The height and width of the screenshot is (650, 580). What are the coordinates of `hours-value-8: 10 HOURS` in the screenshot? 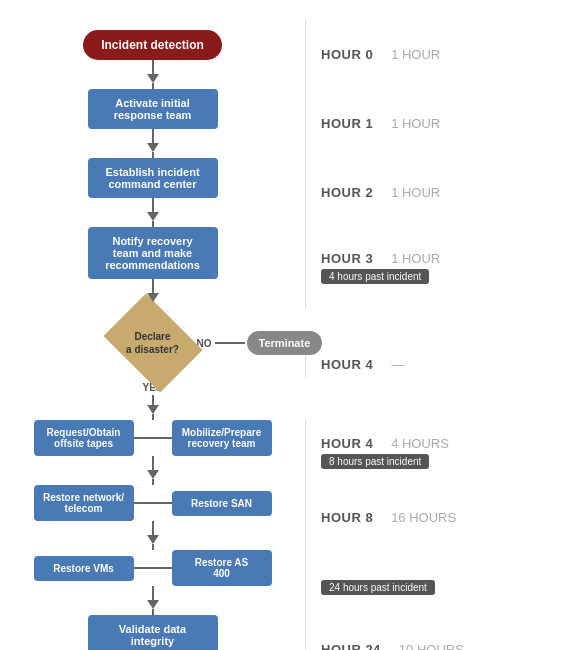 It's located at (432, 646).